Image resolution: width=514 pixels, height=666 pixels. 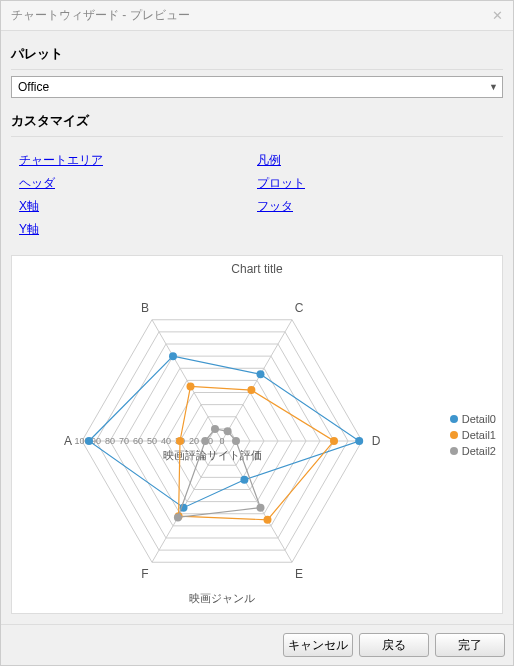 I want to click on svg-text: 60, so click(x=138, y=441).